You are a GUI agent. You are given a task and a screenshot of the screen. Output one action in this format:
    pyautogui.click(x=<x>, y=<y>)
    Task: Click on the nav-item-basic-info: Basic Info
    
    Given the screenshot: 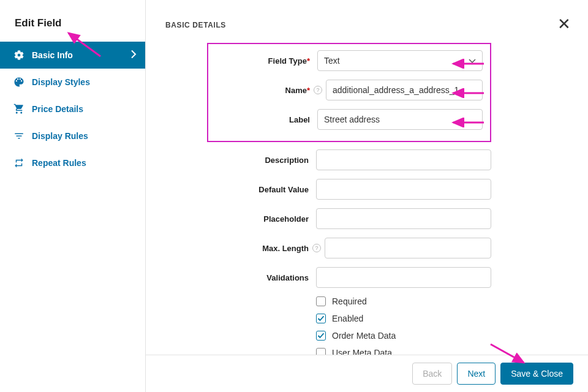 What is the action you would take?
    pyautogui.click(x=72, y=55)
    